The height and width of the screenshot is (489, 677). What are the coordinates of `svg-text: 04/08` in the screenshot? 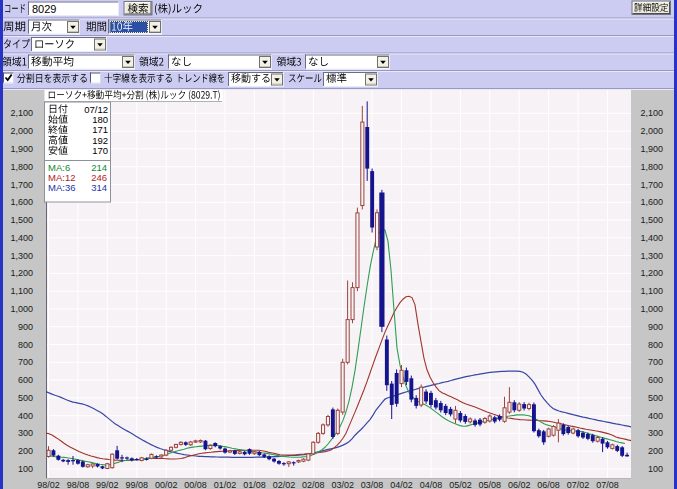 It's located at (432, 484).